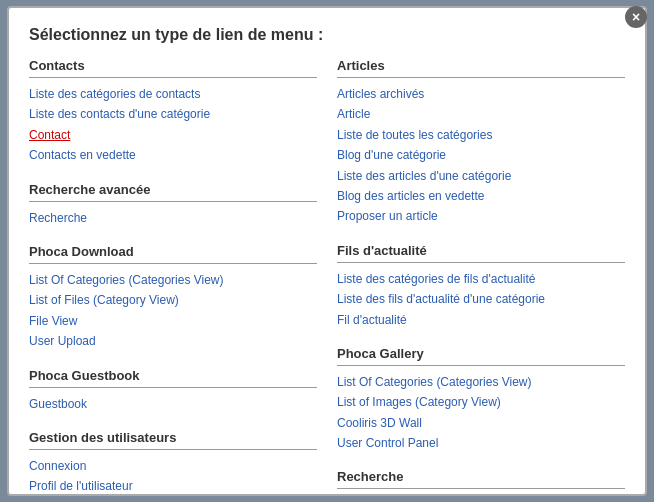 The image size is (654, 502). I want to click on link-phoca-gallery-1: List of Images (Category View), so click(481, 402).